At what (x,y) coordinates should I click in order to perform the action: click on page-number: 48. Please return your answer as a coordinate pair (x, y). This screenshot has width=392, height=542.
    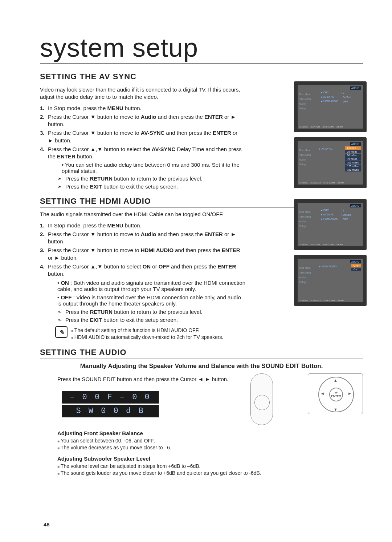
    Looking at the image, I should click on (46, 525).